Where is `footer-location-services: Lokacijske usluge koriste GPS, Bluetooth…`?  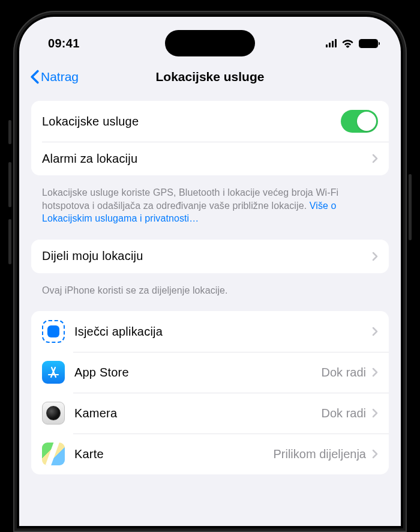
footer-location-services: Lokacijske usluge koriste GPS, Bluetooth… is located at coordinates (210, 210).